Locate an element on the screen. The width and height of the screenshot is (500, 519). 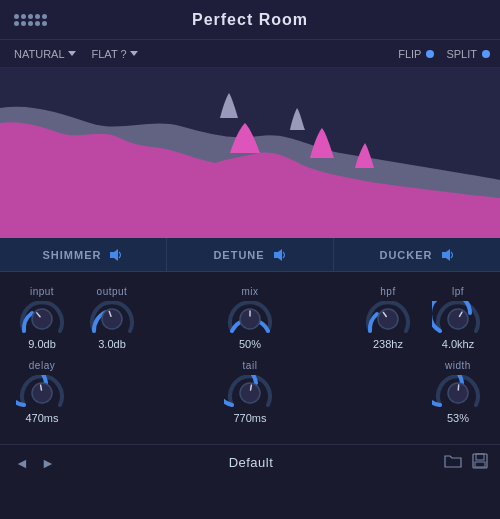
prev-preset-button: ◄ is located at coordinates (22, 463).